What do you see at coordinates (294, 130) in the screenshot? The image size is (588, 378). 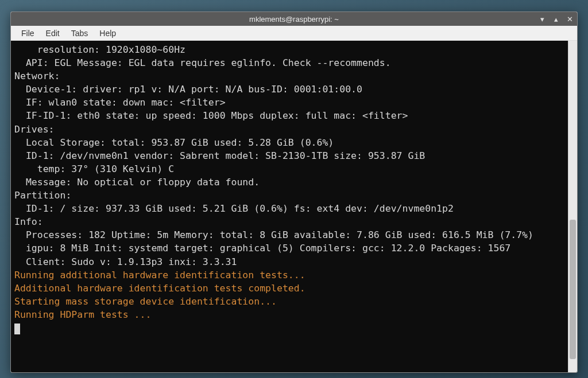 I see `term-line: Drives:` at bounding box center [294, 130].